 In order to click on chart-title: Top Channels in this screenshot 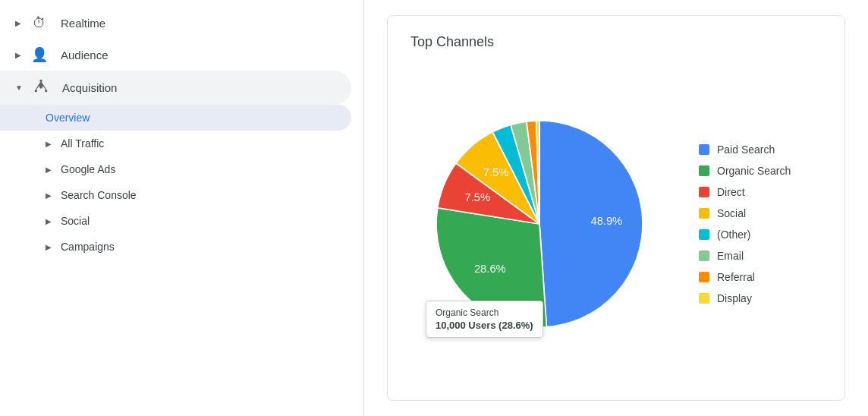, I will do `click(616, 43)`.